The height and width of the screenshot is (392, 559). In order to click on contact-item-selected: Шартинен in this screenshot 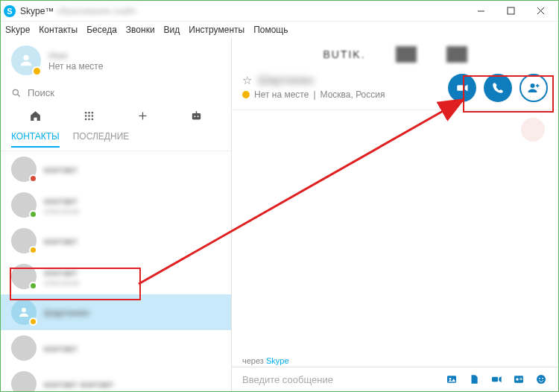, I will do `click(116, 312)`.